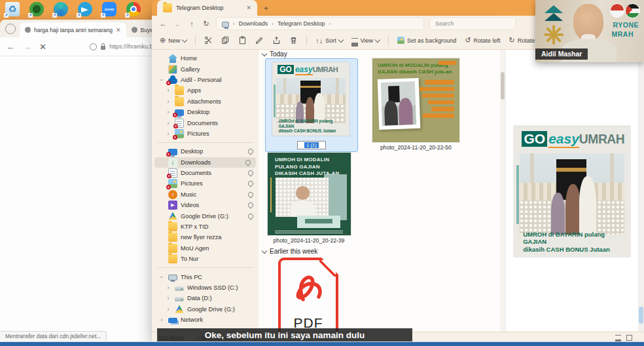 Image resolution: width=644 pixels, height=346 pixels. What do you see at coordinates (416, 100) in the screenshot?
I see `flyer-thumbnail-2: UMROH di MODALIN pulangGAJIAN dikasih CA…` at bounding box center [416, 100].